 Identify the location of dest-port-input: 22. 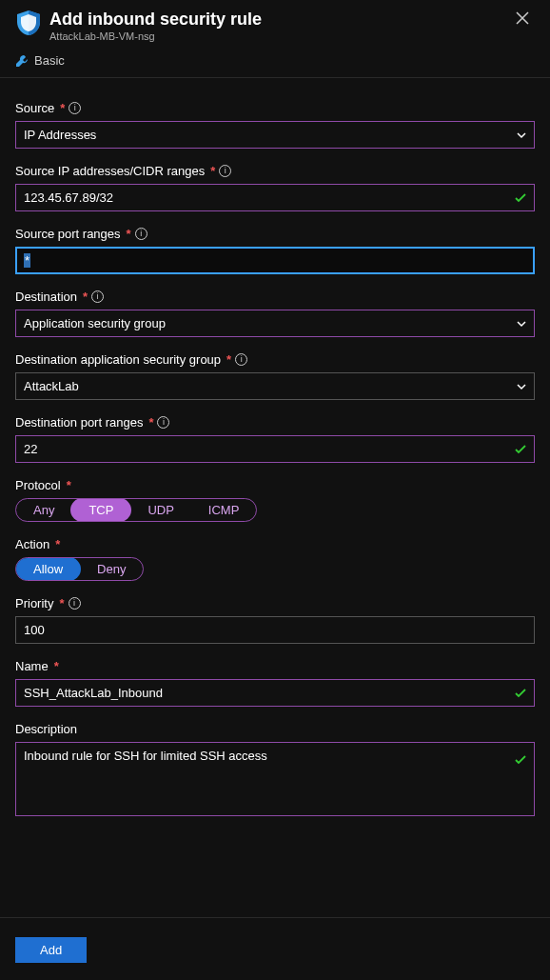
(275, 450).